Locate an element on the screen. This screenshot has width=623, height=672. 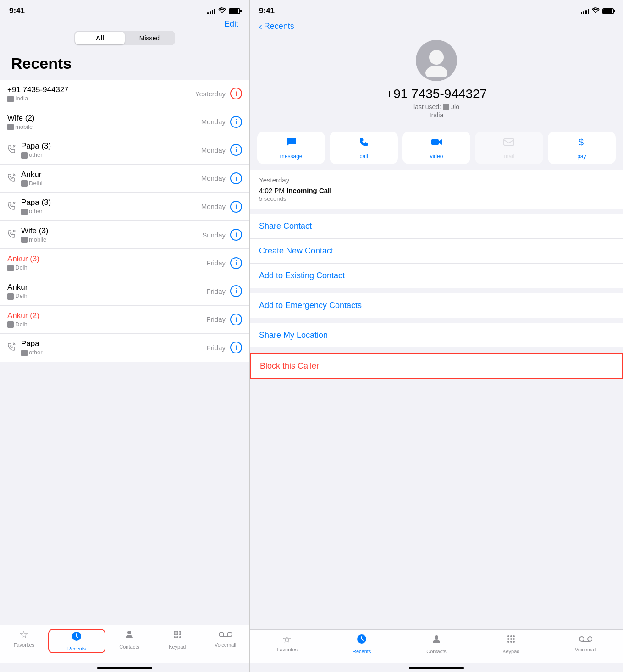
create-new-contact-button: Create New Contact is located at coordinates (436, 251).